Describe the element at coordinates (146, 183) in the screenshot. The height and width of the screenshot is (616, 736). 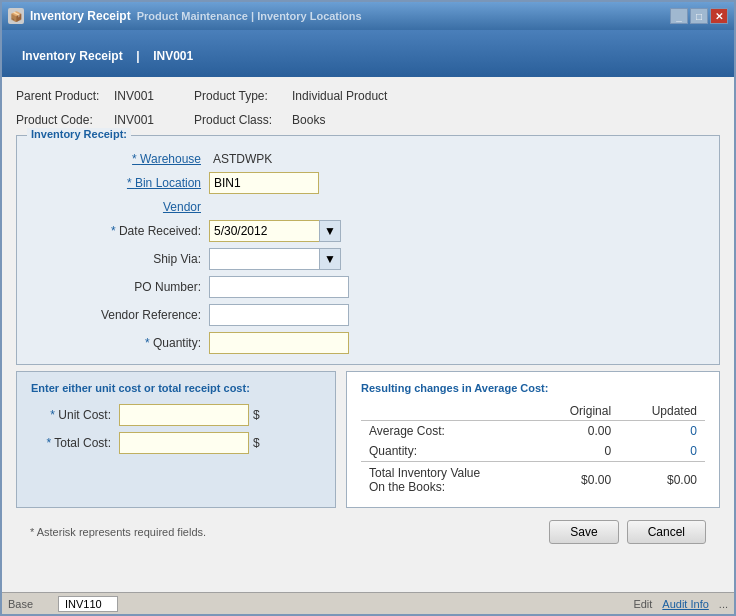
I see `bin-location-link: Bin Location` at that location.